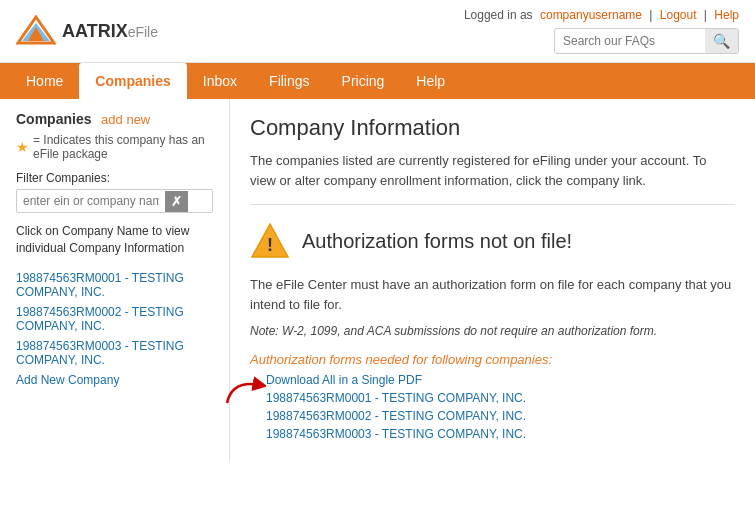  What do you see at coordinates (114, 285) in the screenshot?
I see `company-link-1: 198874563RM0001 - TESTING COMPANY, INC.` at bounding box center [114, 285].